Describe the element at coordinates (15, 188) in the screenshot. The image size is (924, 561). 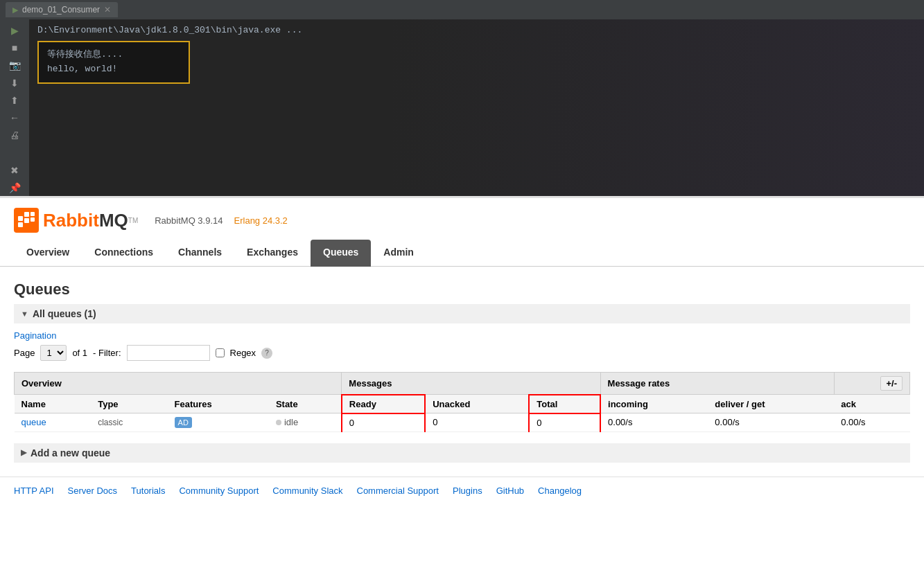
I see `pin-btn: 📌` at that location.